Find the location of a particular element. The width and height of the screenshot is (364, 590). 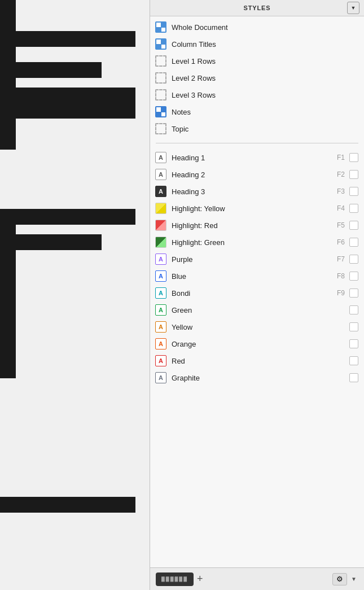

whole-document-label: Whole Document is located at coordinates (265, 27).